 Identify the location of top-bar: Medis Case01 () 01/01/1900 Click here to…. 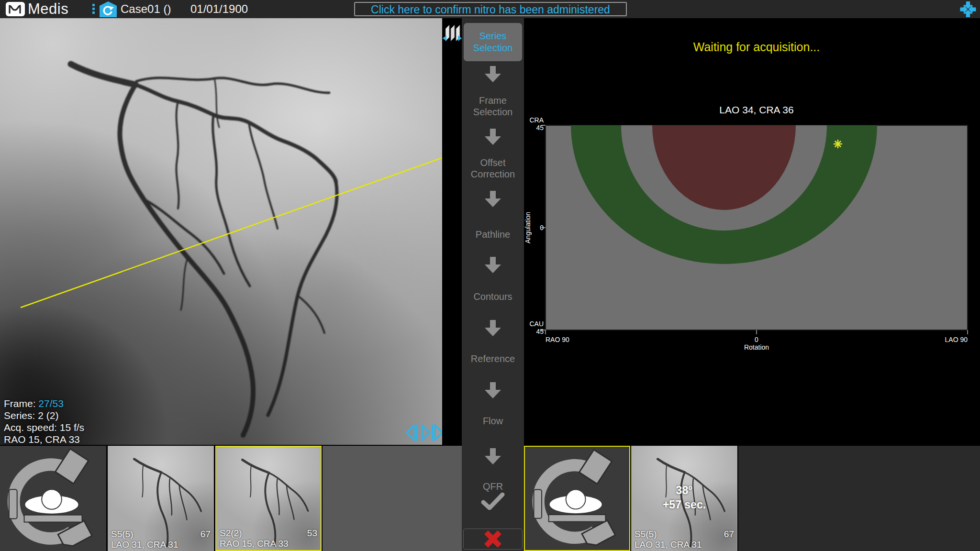
(490, 9).